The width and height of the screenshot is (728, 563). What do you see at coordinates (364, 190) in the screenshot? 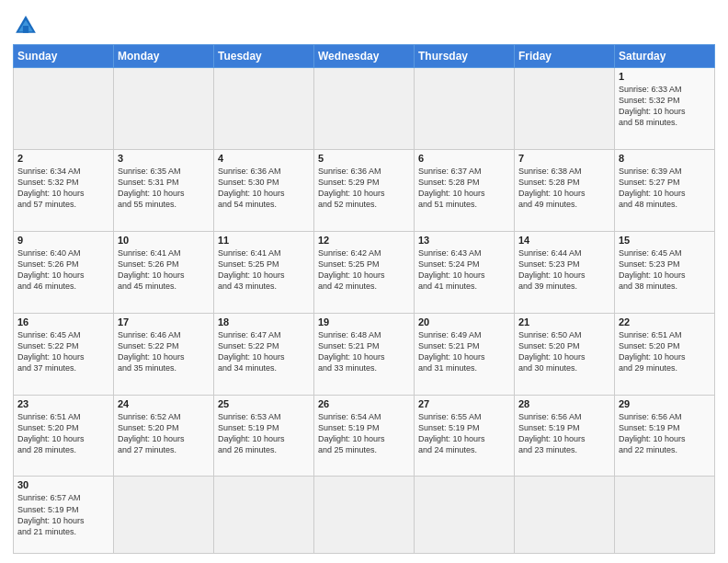
I see `calendar-cell: 5Sunrise: 6:36 AM Sunset: 5:29 PM Daylig…` at bounding box center [364, 190].